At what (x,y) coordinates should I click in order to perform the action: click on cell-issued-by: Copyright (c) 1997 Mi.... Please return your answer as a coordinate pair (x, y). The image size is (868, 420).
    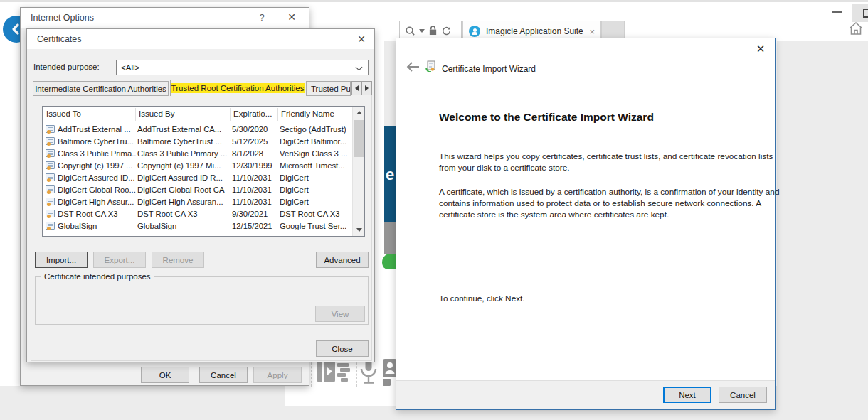
    Looking at the image, I should click on (185, 166).